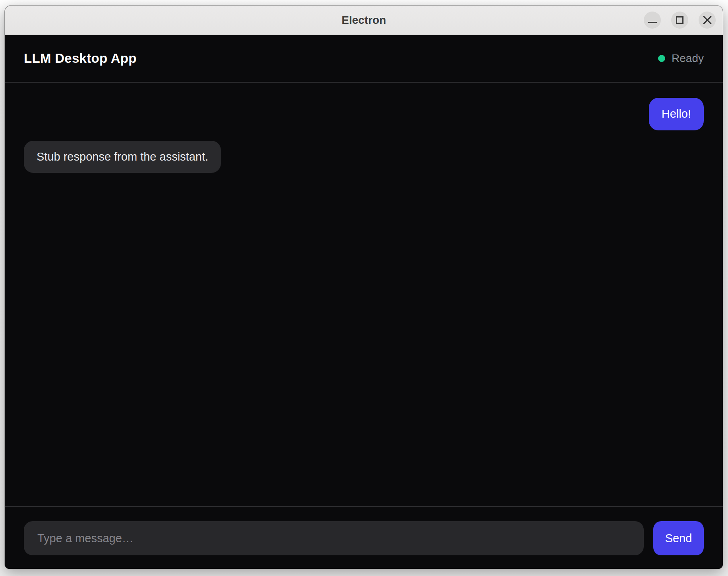 This screenshot has width=728, height=576. What do you see at coordinates (122, 157) in the screenshot?
I see `chat-message-assistant: Stub response from the assistant.` at bounding box center [122, 157].